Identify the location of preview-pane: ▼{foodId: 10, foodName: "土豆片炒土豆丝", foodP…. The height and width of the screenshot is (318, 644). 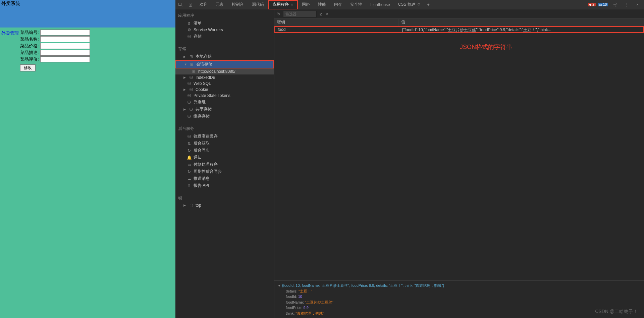
(459, 299).